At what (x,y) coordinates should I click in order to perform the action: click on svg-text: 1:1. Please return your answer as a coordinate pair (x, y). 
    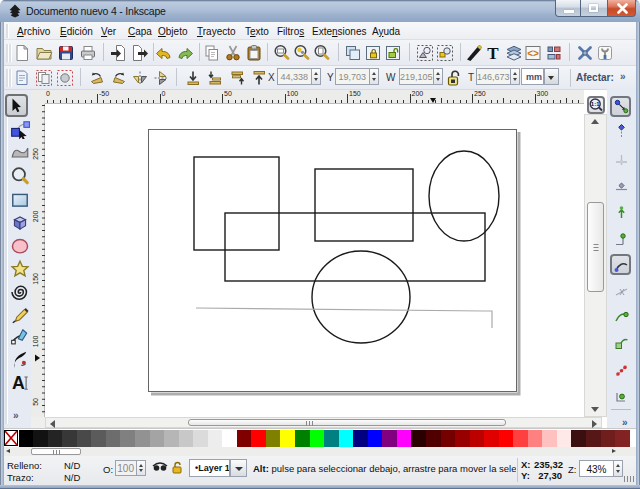
    Looking at the image, I should click on (596, 104).